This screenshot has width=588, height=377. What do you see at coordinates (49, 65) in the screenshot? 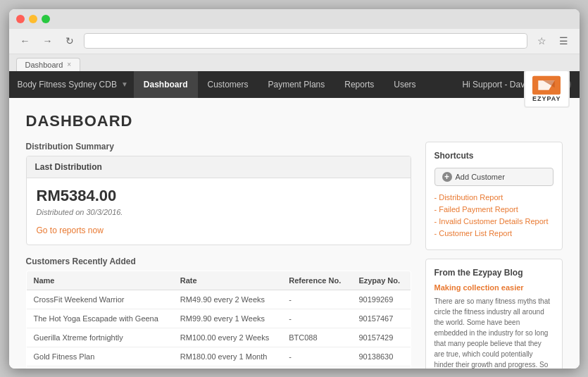
I see `browser-tab: Dashboard ×` at bounding box center [49, 65].